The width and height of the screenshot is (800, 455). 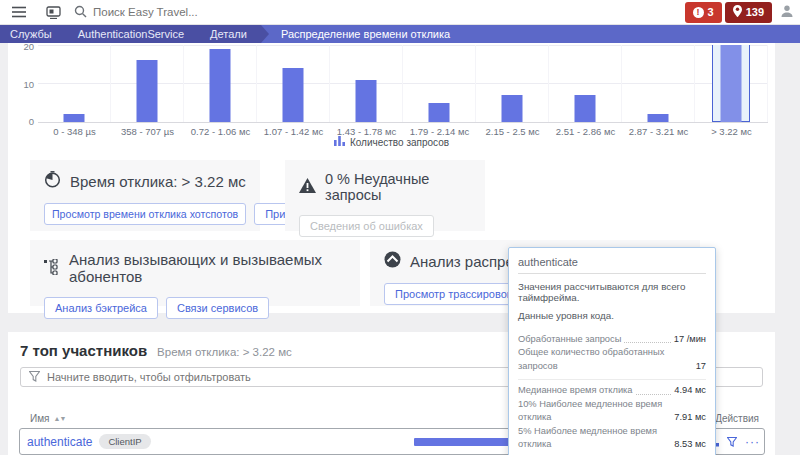 What do you see at coordinates (612, 265) in the screenshot?
I see `tooltip-title: authenticate` at bounding box center [612, 265].